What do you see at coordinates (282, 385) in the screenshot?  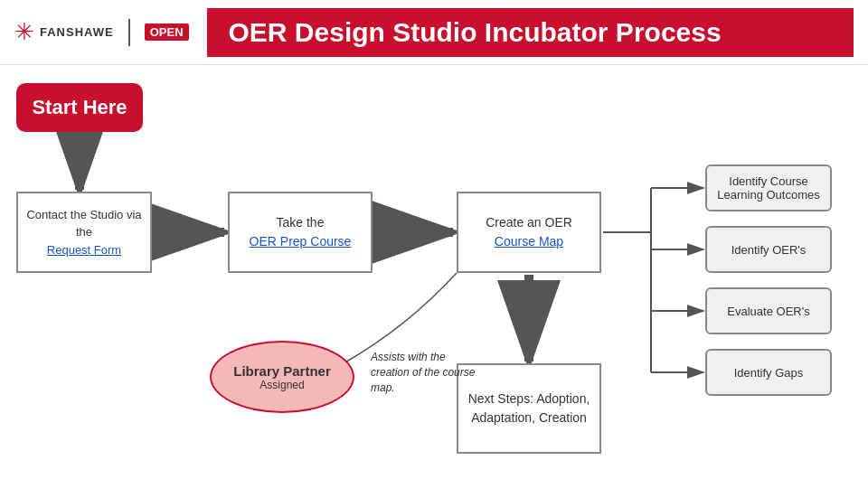 I see `library-partner-subtitle: Assigned` at bounding box center [282, 385].